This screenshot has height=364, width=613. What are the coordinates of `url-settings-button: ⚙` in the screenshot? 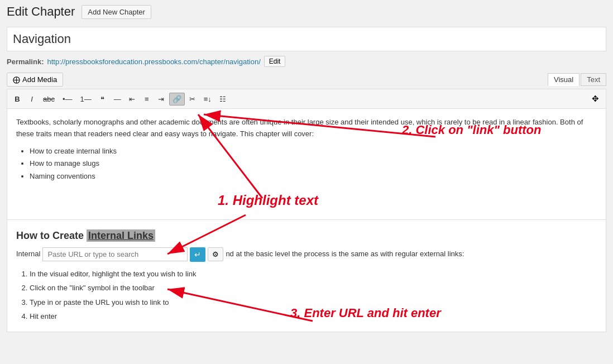 It's located at (215, 255).